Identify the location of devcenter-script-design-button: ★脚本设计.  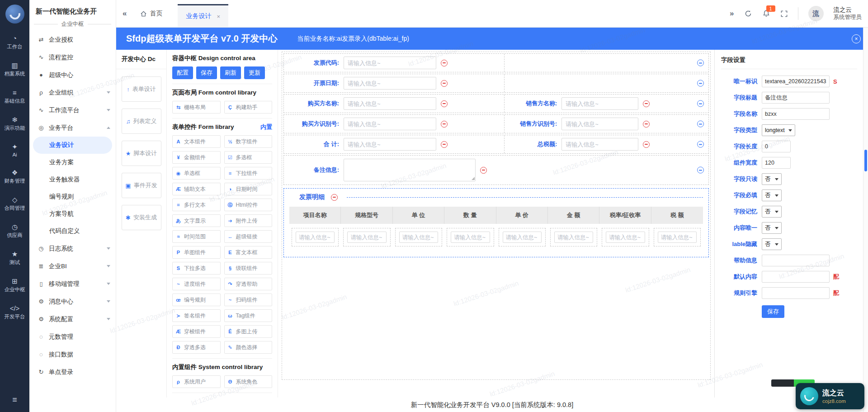
(142, 153).